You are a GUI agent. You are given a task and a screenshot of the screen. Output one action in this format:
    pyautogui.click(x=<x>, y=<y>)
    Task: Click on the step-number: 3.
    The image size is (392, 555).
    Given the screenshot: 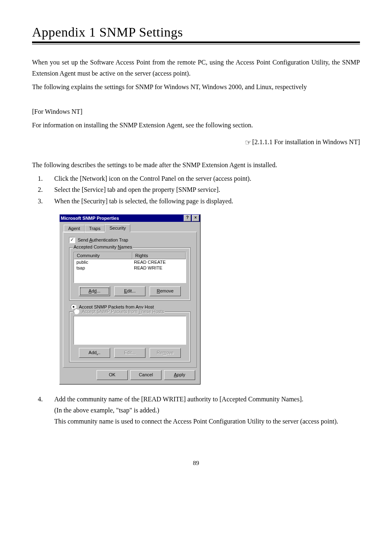 What is the action you would take?
    pyautogui.click(x=43, y=201)
    